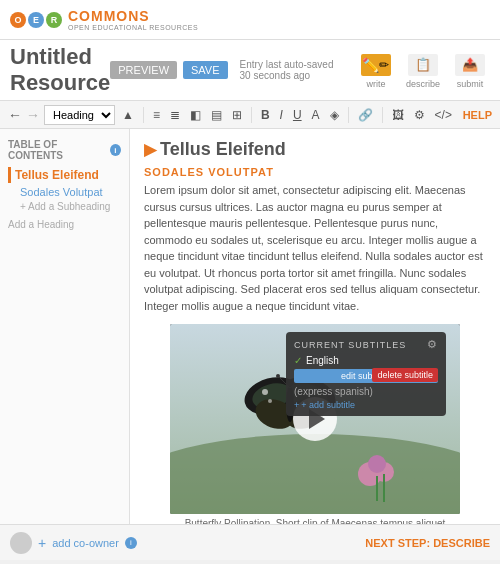  What do you see at coordinates (405, 375) in the screenshot?
I see `delete-subtitle-button: delete subtitle` at bounding box center [405, 375].